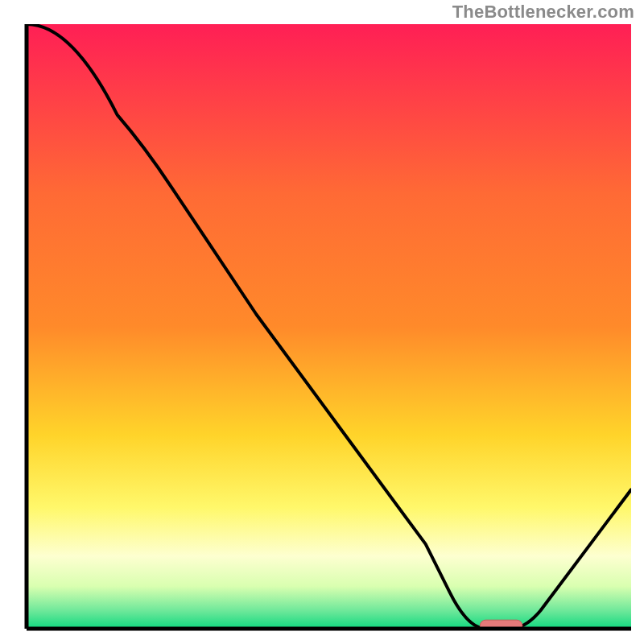 This screenshot has height=644, width=644. I want to click on attribution-label: TheBottlenecker.com, so click(543, 12).